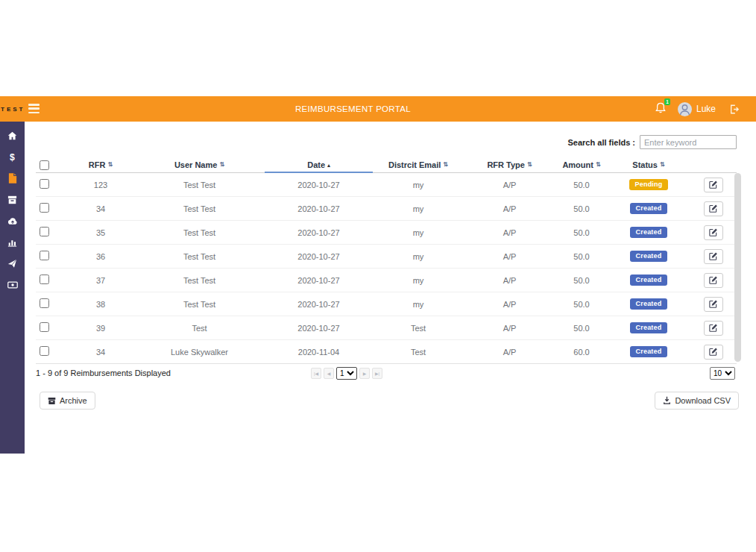 Image resolution: width=756 pixels, height=552 pixels. Describe the element at coordinates (738, 267) in the screenshot. I see `table-scrollbar` at that location.